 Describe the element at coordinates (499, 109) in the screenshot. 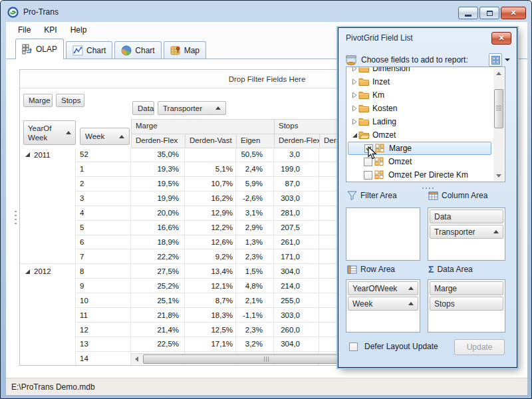

I see `scrollbar-thumb` at that location.